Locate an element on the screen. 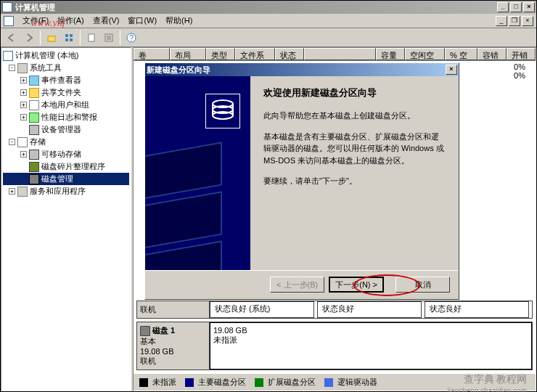  toolbar: ? is located at coordinates (268, 38).